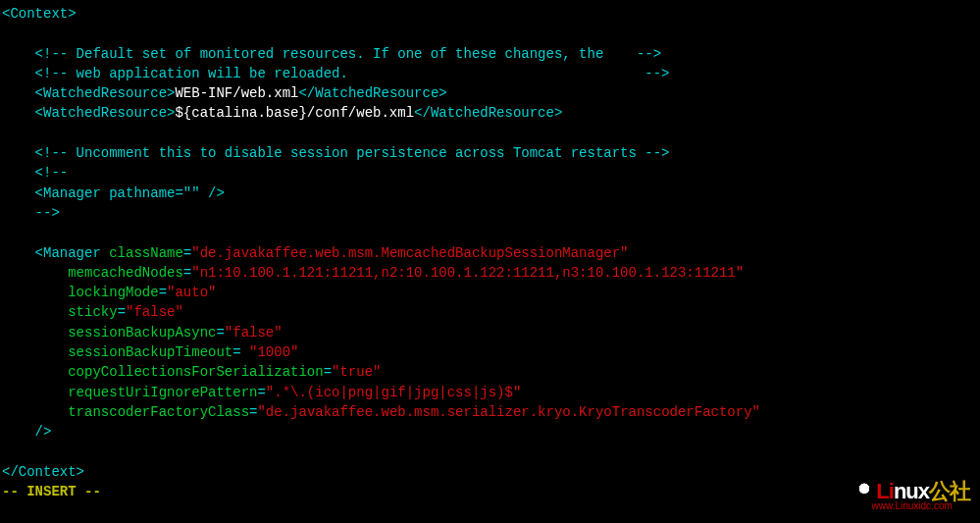 This screenshot has height=523, width=980. What do you see at coordinates (113, 292) in the screenshot?
I see `attr-lockingmode-key: lockingMode` at bounding box center [113, 292].